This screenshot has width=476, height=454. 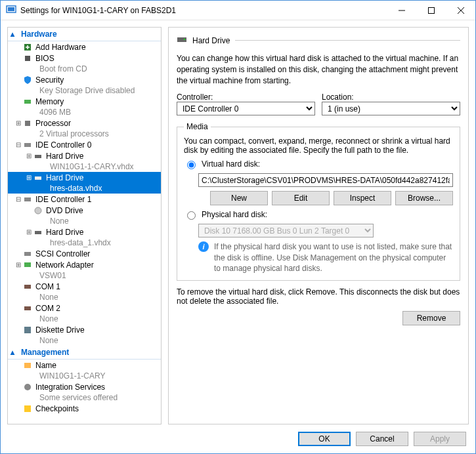 What do you see at coordinates (324, 439) in the screenshot?
I see `ok-button: OK` at bounding box center [324, 439].